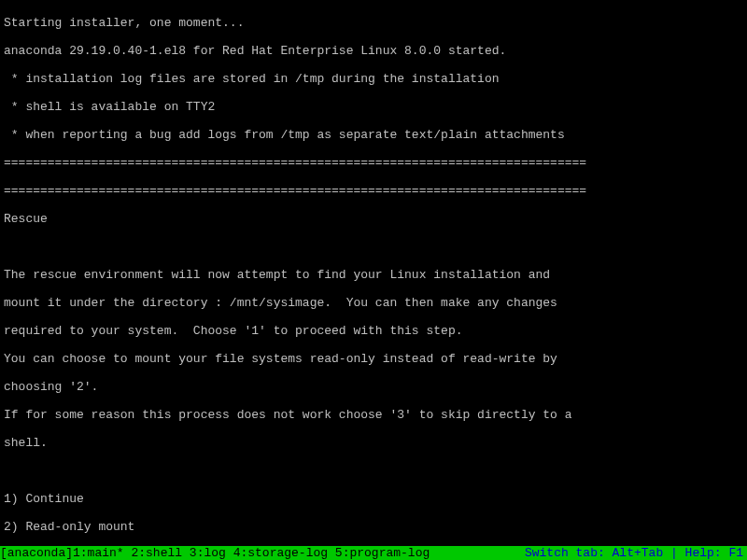 This screenshot has width=747, height=560. I want to click on status-bar: [anaconda]1:main* 2:shell 3:log 4:storag…, so click(374, 553).